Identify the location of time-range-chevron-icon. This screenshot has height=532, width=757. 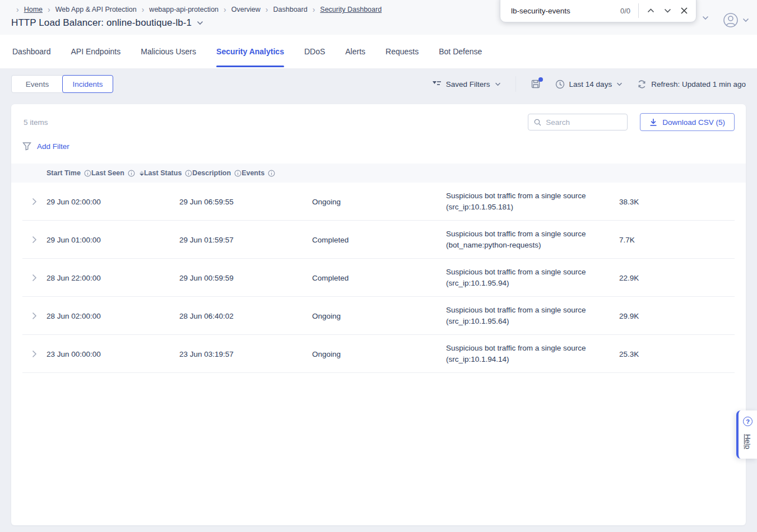
(620, 84).